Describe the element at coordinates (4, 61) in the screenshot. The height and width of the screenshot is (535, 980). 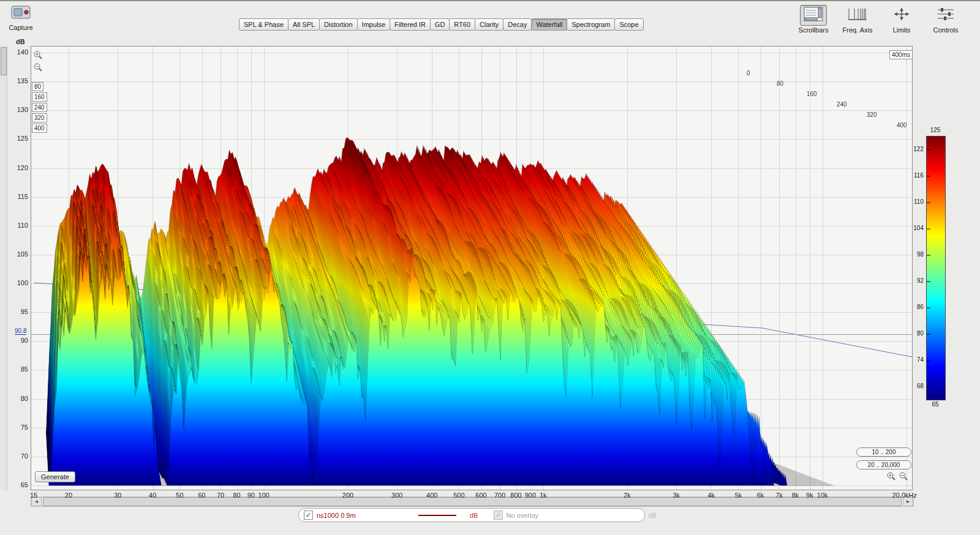
I see `vertical-scrollbar-thumb` at that location.